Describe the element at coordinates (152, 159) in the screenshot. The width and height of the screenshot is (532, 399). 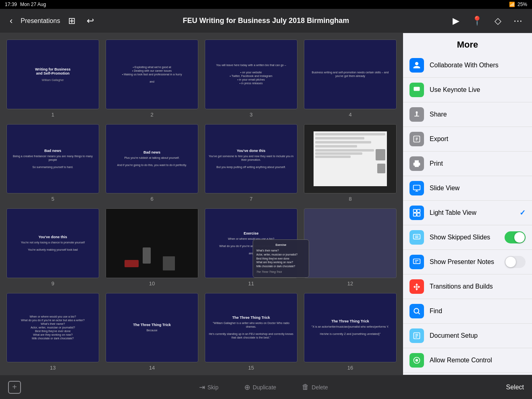
I see `slide-thumbnail: Bad news Plus you're rubbish at talking …` at that location.